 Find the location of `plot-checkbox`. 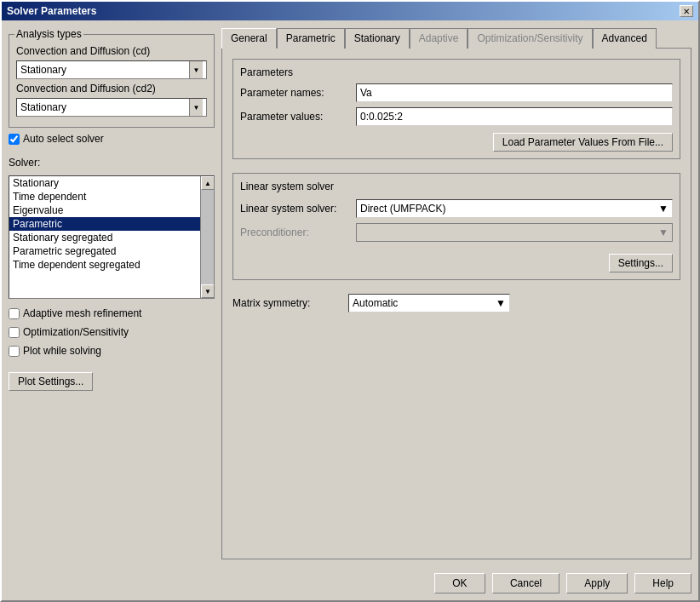

plot-checkbox is located at coordinates (14, 351).